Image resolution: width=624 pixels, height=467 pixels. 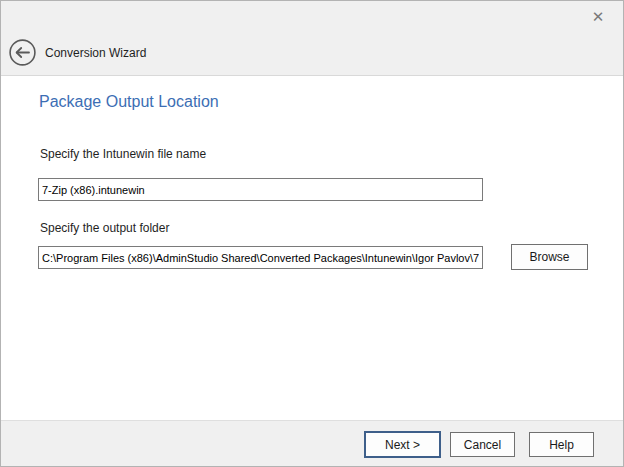 What do you see at coordinates (22, 52) in the screenshot?
I see `back-button` at bounding box center [22, 52].